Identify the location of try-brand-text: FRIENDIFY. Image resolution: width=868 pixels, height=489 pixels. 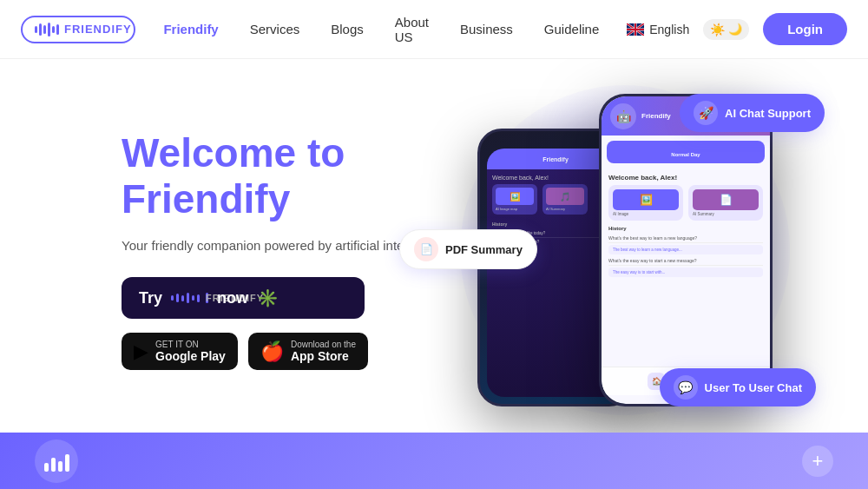
(207, 298).